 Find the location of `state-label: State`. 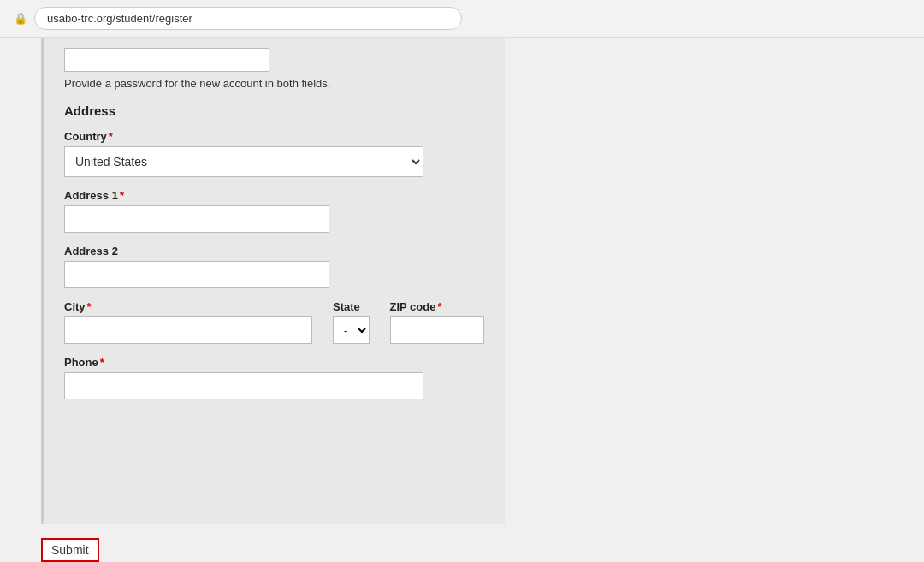

state-label: State is located at coordinates (351, 306).